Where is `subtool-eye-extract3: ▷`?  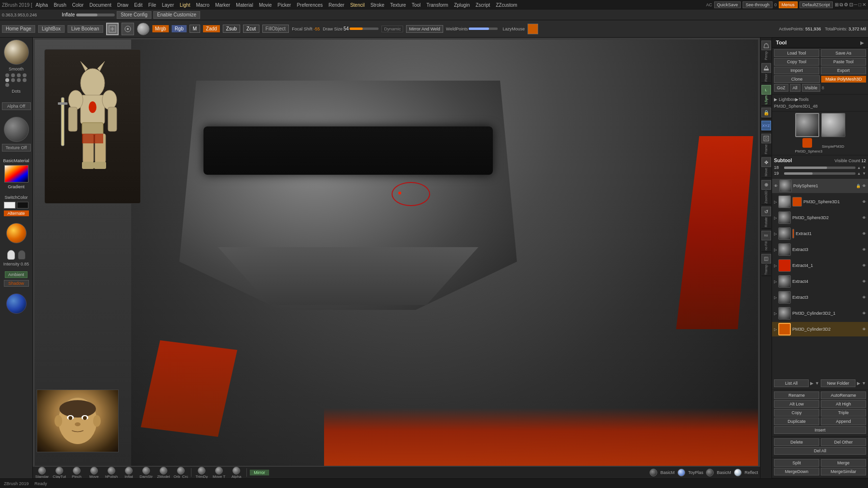 subtool-eye-extract3: ▷ is located at coordinates (775, 250).